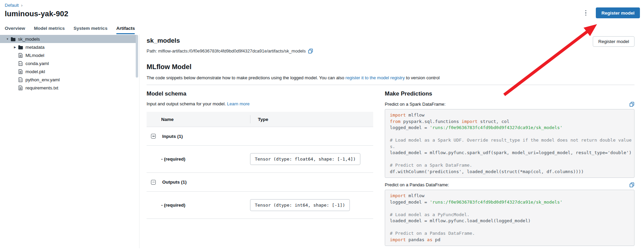 Image resolution: width=644 pixels, height=250 pixels. Describe the element at coordinates (7, 39) in the screenshot. I see `caret-down-icon: ▼` at that location.